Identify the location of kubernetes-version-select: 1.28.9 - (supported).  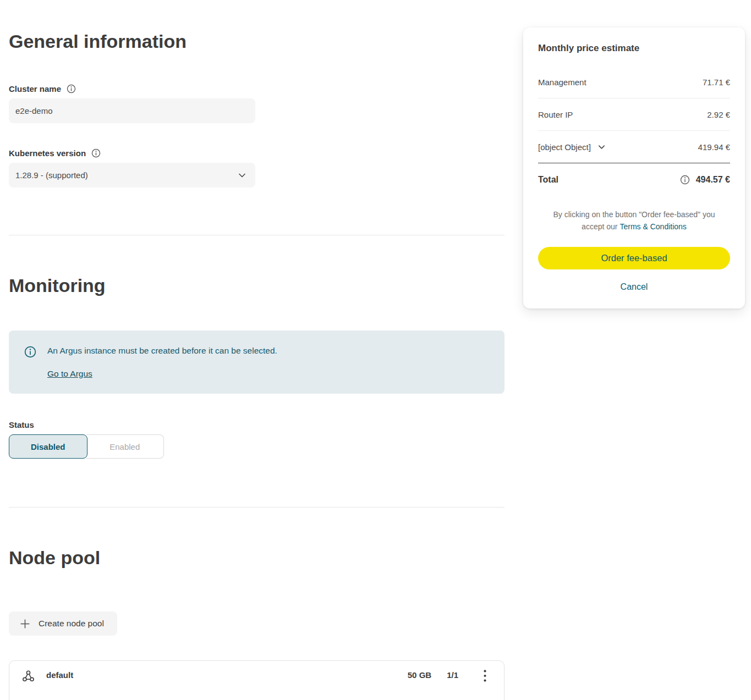
(132, 175).